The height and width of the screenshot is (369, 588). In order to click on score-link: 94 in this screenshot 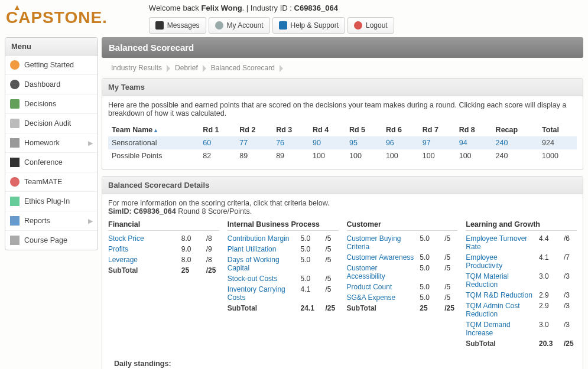, I will do `click(463, 143)`.